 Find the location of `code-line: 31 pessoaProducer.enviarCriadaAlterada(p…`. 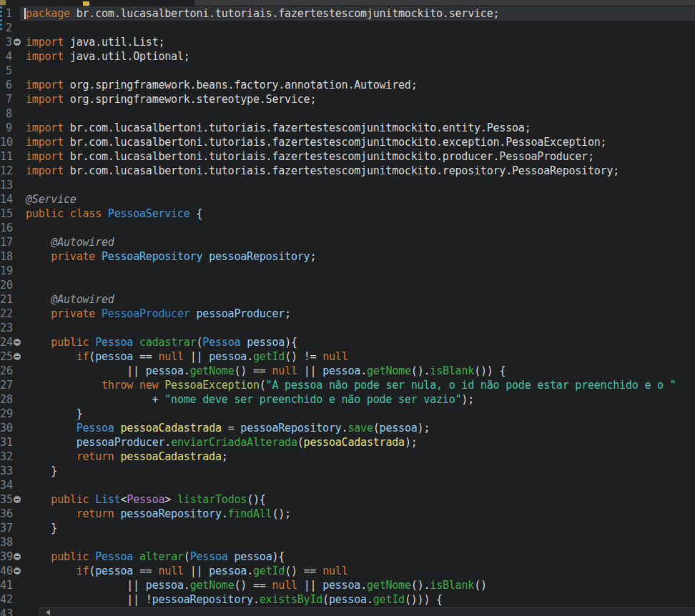

code-line: 31 pessoaProducer.enviarCriadaAlterada(p… is located at coordinates (348, 442).